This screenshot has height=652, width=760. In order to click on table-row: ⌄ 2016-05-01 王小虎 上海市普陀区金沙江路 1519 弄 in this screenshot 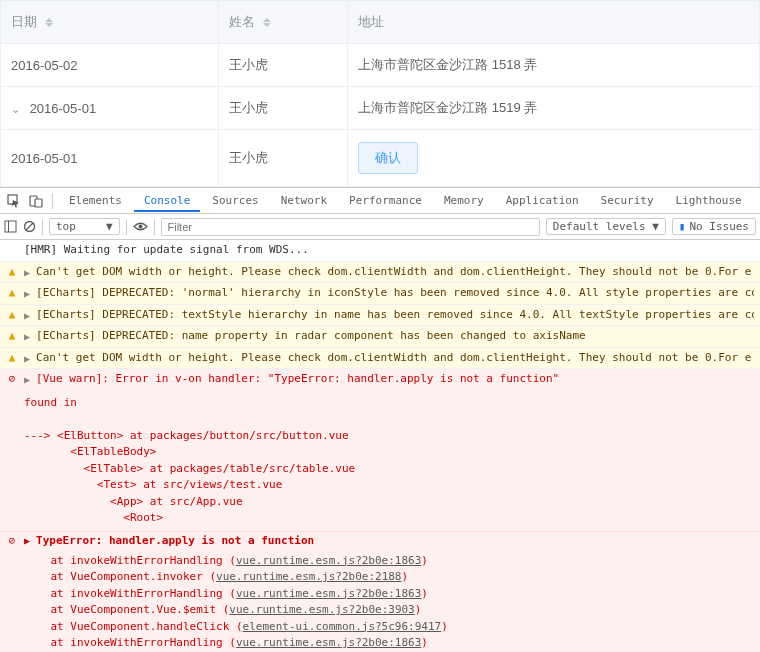, I will do `click(380, 108)`.